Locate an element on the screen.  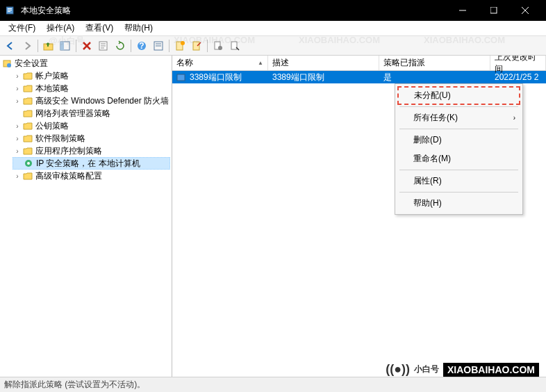
ctx-all-tasks: 所有任务(K)› is located at coordinates (458, 118).